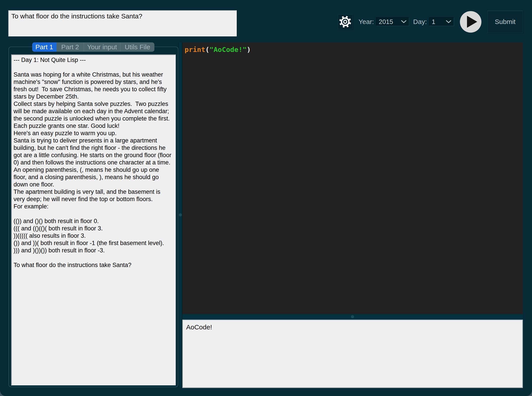  What do you see at coordinates (442, 22) in the screenshot?
I see `day-dropdown: 1` at bounding box center [442, 22].